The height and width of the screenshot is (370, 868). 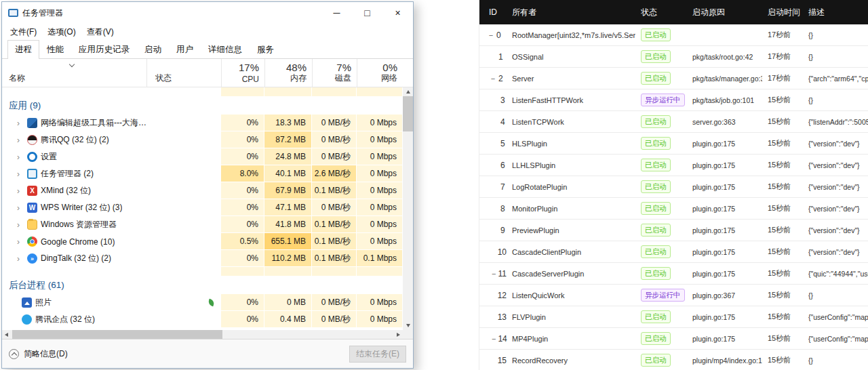 What do you see at coordinates (266, 49) in the screenshot?
I see `tab-services: 服务` at bounding box center [266, 49].